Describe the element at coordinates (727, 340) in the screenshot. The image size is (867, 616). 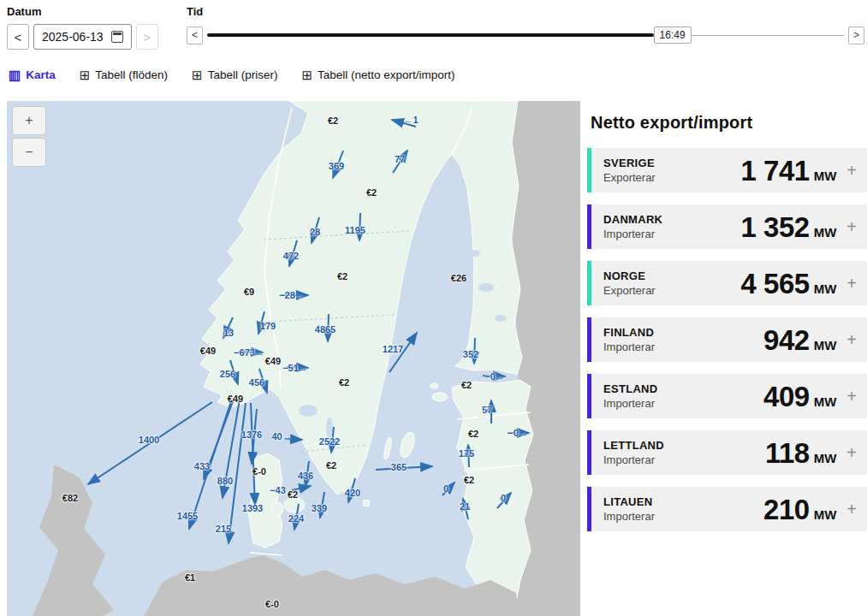
I see `country-row: FINLAND Importerar 942 MW +` at that location.